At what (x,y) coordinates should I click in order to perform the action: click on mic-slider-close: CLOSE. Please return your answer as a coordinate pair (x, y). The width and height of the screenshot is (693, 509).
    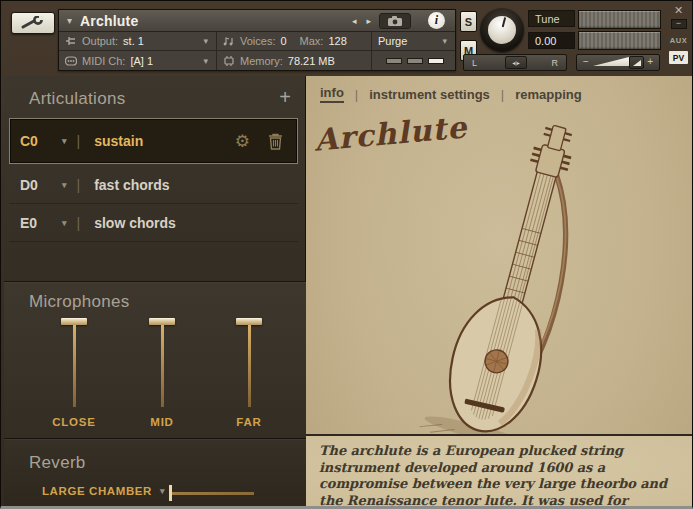
    Looking at the image, I should click on (74, 378).